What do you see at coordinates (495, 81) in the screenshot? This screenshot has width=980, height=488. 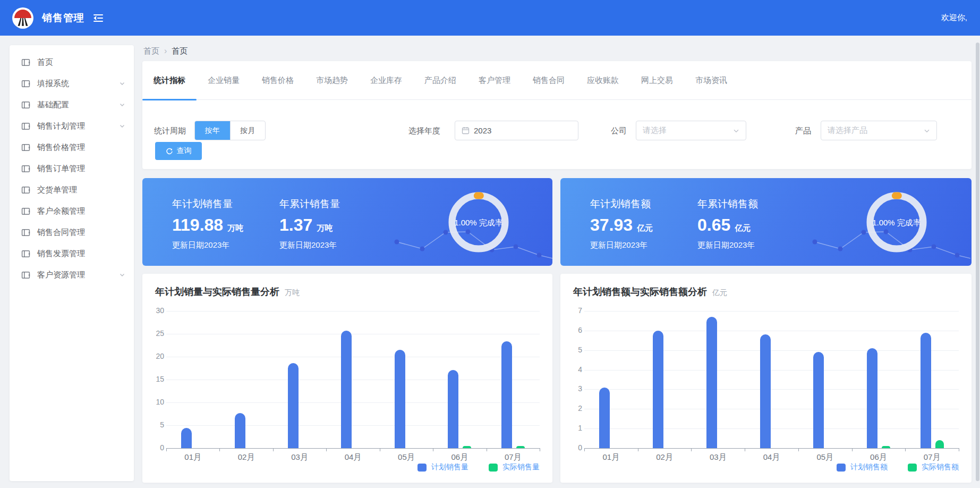 I see `tab-客户管理: 客户管理` at bounding box center [495, 81].